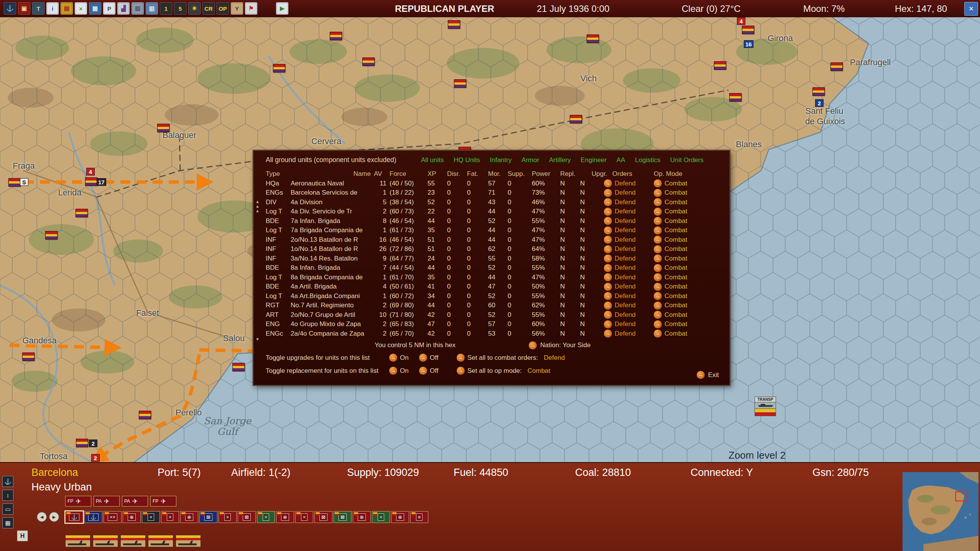  What do you see at coordinates (494, 193) in the screenshot?
I see `Barcelona Servicios de: ENGs Barcelona Servicios de 1 (18 / 22) …` at bounding box center [494, 193].